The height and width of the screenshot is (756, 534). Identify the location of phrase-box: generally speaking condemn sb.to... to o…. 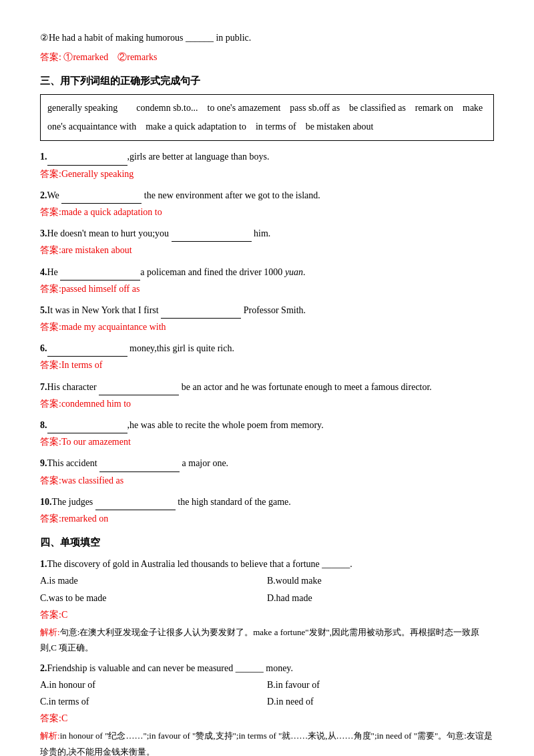
(267, 118).